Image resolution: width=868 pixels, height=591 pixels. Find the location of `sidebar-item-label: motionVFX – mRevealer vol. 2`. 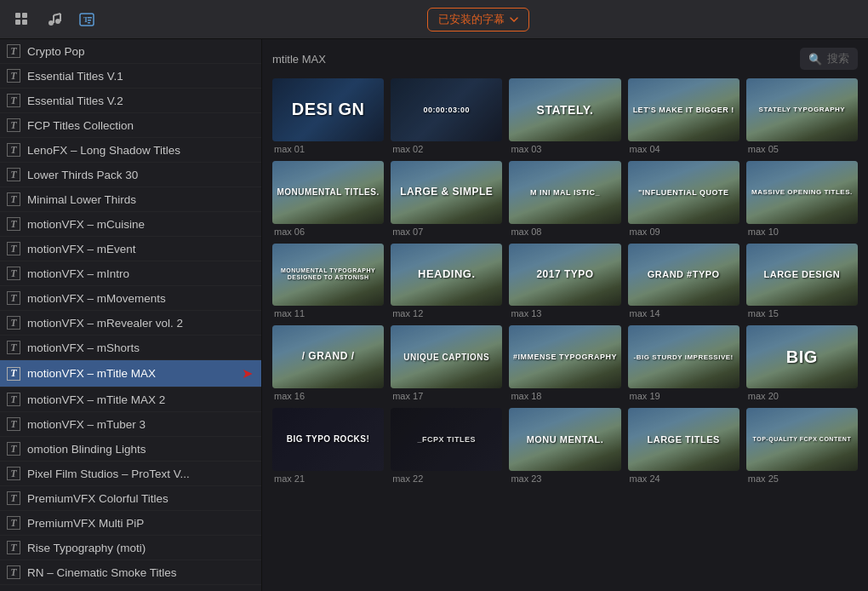

sidebar-item-label: motionVFX – mRevealer vol. 2 is located at coordinates (106, 324).